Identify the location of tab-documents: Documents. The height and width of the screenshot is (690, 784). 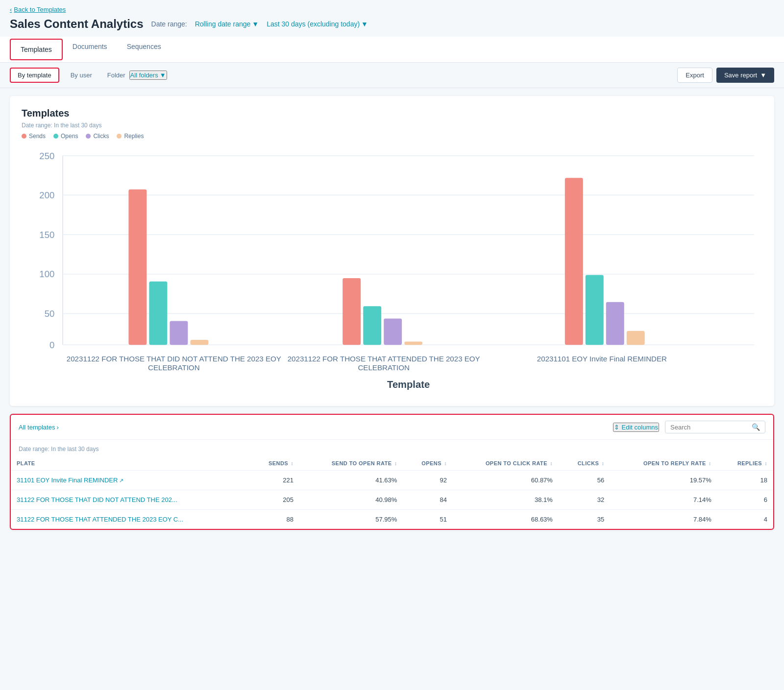
(90, 49).